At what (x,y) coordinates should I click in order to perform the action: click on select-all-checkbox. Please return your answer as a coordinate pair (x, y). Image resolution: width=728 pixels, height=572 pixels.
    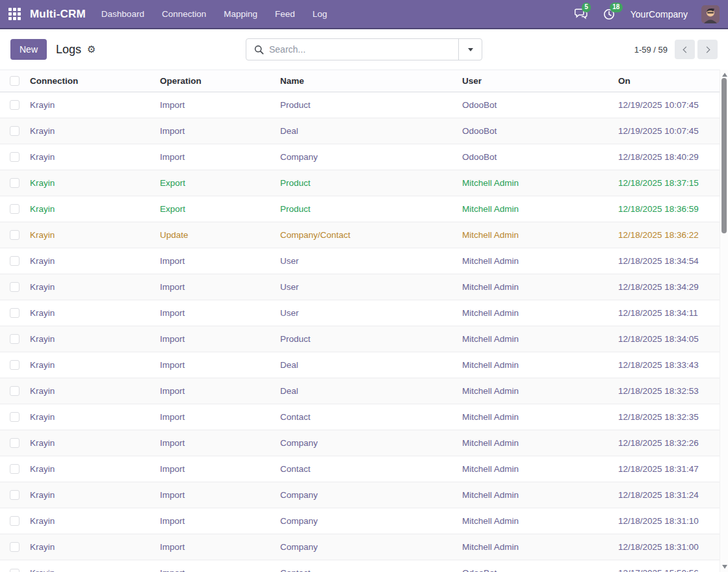
    Looking at the image, I should click on (14, 81).